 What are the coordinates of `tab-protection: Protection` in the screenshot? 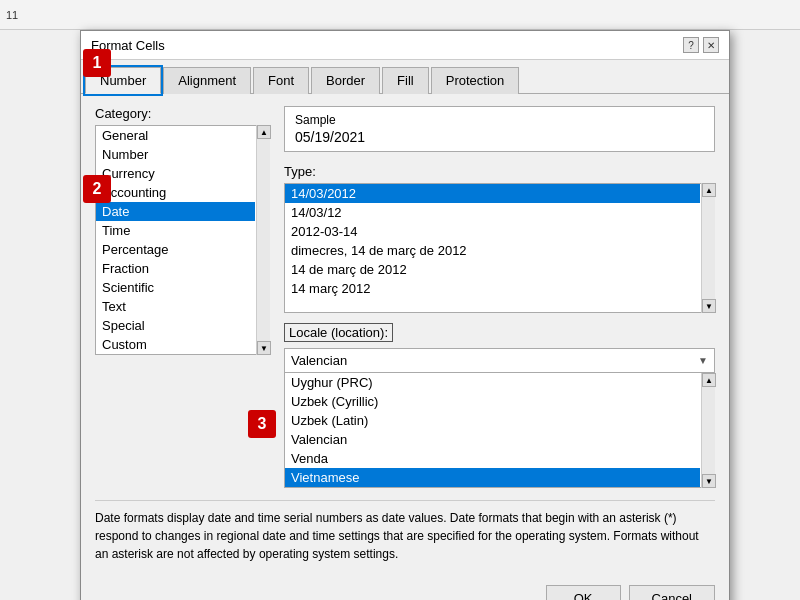 It's located at (476, 80).